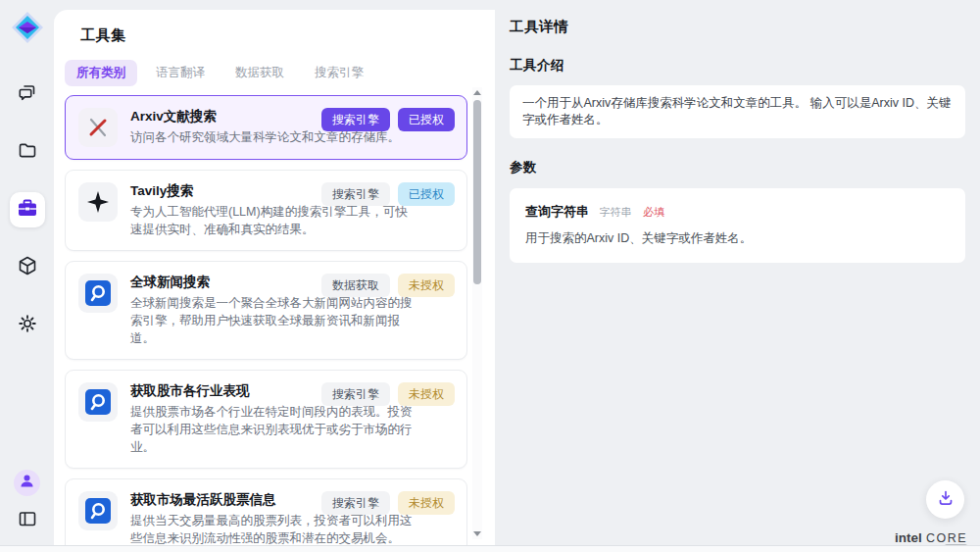 The image size is (980, 552). What do you see at coordinates (27, 268) in the screenshot?
I see `cube-icon` at bounding box center [27, 268].